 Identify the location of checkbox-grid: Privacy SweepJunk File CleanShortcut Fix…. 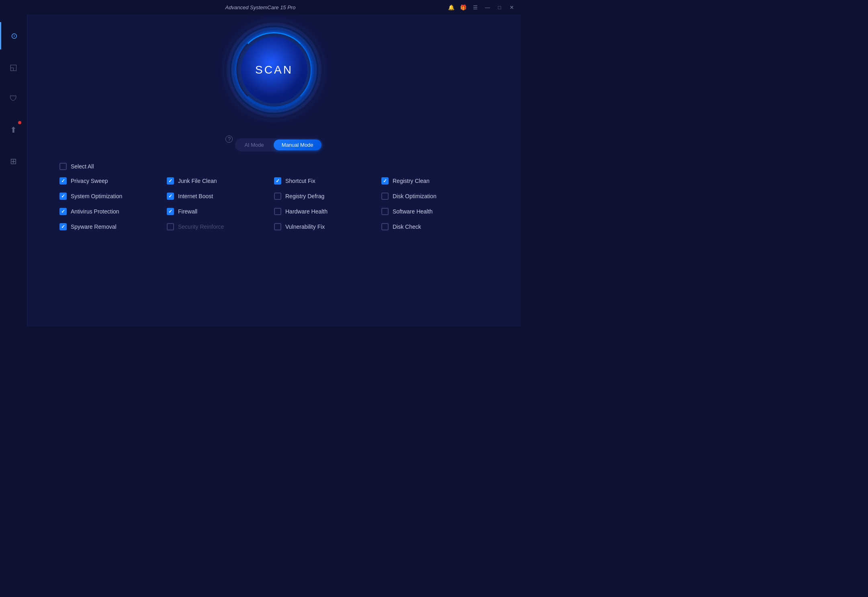
(274, 204).